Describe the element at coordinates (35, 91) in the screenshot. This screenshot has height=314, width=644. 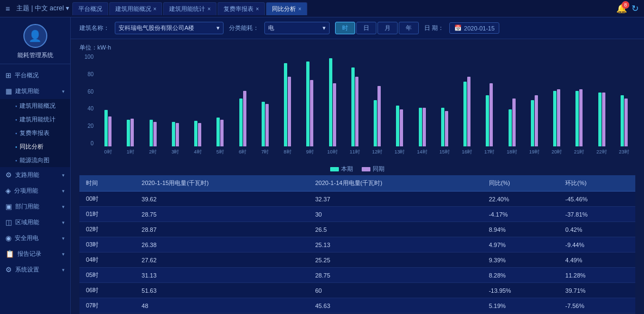
I see `sidebar-item-building-energy: ▦建筑用能▾` at that location.